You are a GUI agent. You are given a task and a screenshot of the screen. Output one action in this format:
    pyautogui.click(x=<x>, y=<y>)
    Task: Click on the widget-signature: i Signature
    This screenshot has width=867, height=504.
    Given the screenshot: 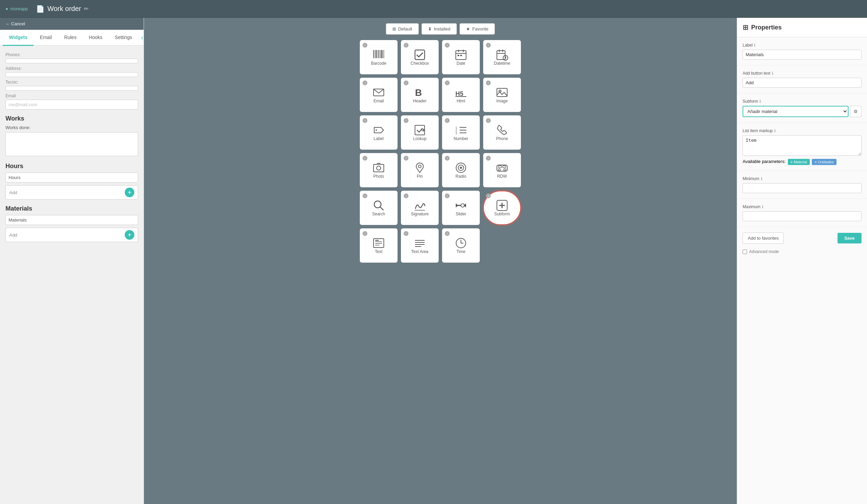 What is the action you would take?
    pyautogui.click(x=420, y=208)
    